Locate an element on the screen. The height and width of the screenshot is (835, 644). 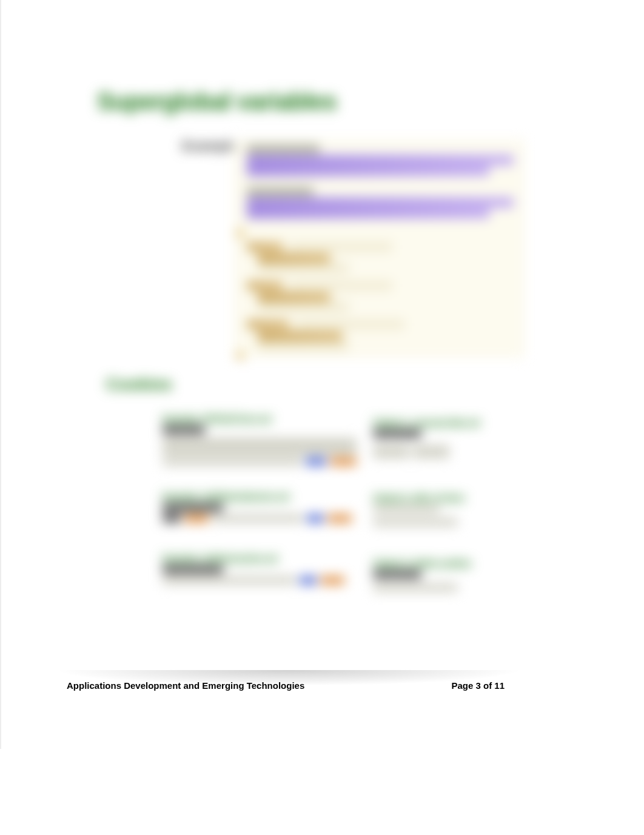
code-sample-image is located at coordinates (379, 249).